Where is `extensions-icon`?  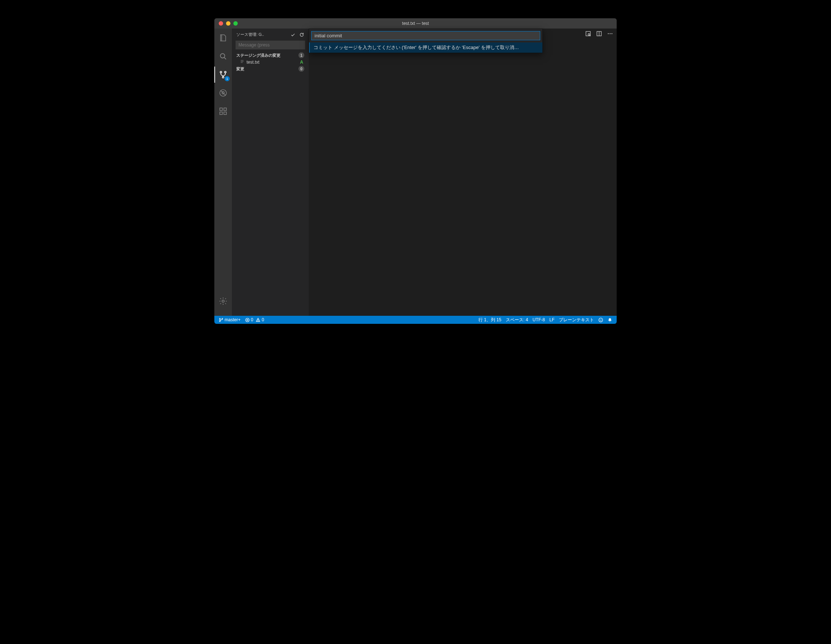 extensions-icon is located at coordinates (223, 111).